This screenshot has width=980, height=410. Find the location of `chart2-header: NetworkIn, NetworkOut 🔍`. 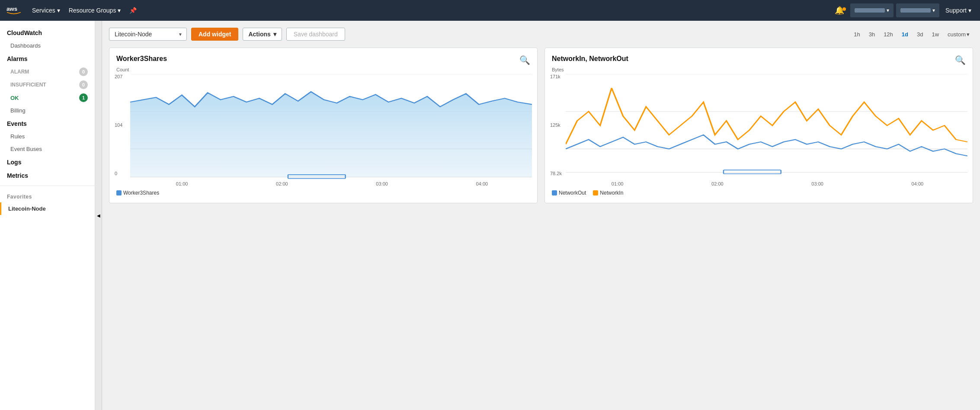

chart2-header: NetworkIn, NetworkOut 🔍 is located at coordinates (759, 60).